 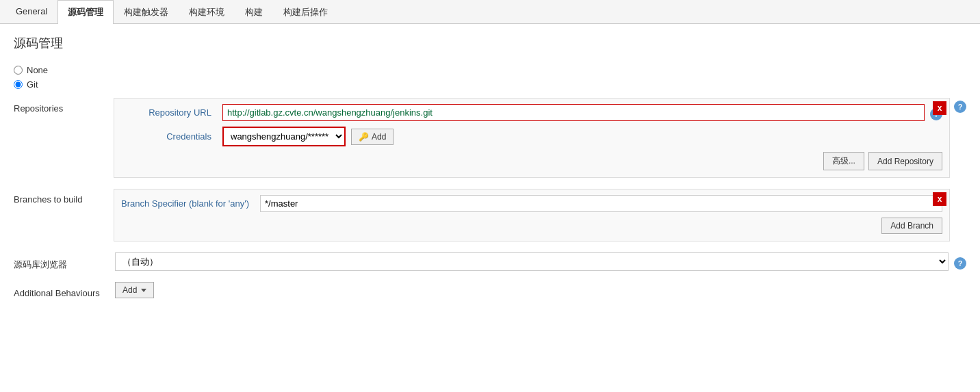 What do you see at coordinates (37, 70) in the screenshot?
I see `radio-none-label: None` at bounding box center [37, 70].